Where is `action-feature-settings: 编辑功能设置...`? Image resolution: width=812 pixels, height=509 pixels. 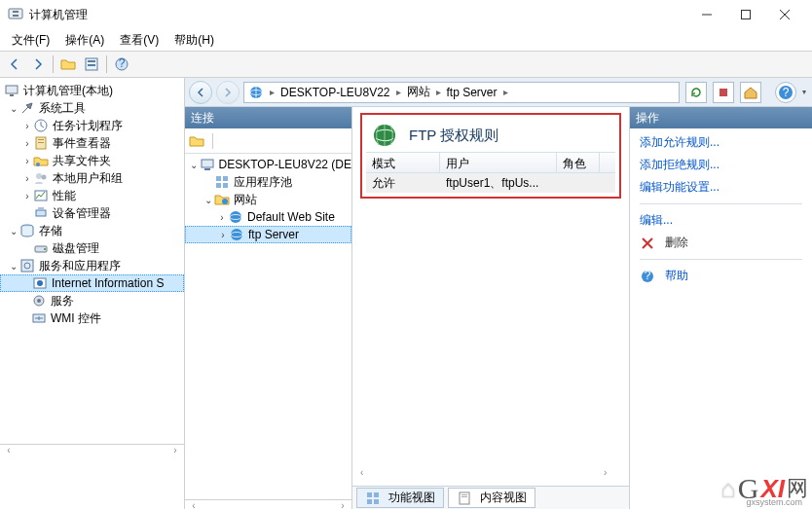
action-feature-settings: 编辑功能设置... is located at coordinates (720, 187).